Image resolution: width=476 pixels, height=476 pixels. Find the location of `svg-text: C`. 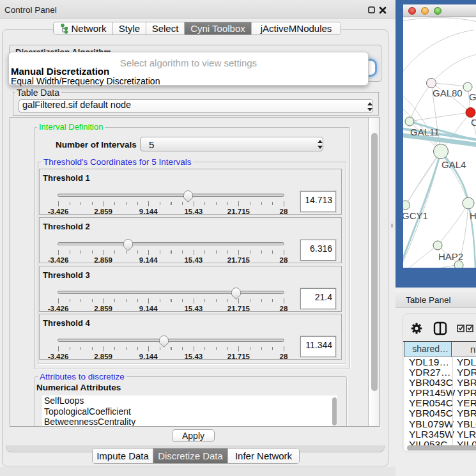

svg-text: C is located at coordinates (473, 123).